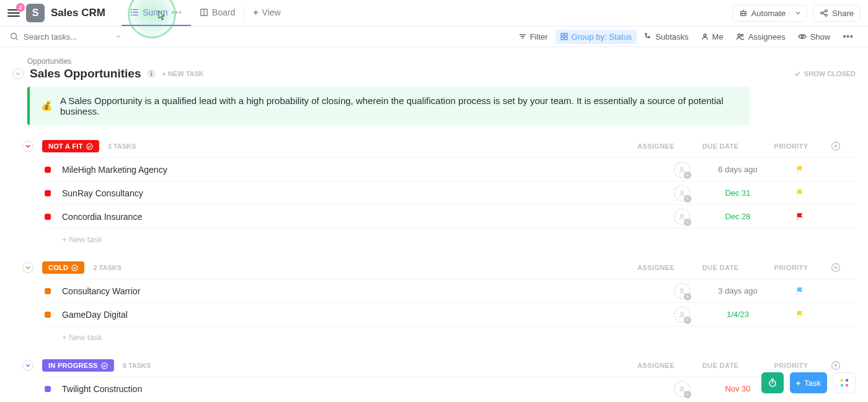 Image resolution: width=868 pixels, height=402 pixels. Describe the element at coordinates (738, 170) in the screenshot. I see `due-date-cell: 6 days ago` at that location.